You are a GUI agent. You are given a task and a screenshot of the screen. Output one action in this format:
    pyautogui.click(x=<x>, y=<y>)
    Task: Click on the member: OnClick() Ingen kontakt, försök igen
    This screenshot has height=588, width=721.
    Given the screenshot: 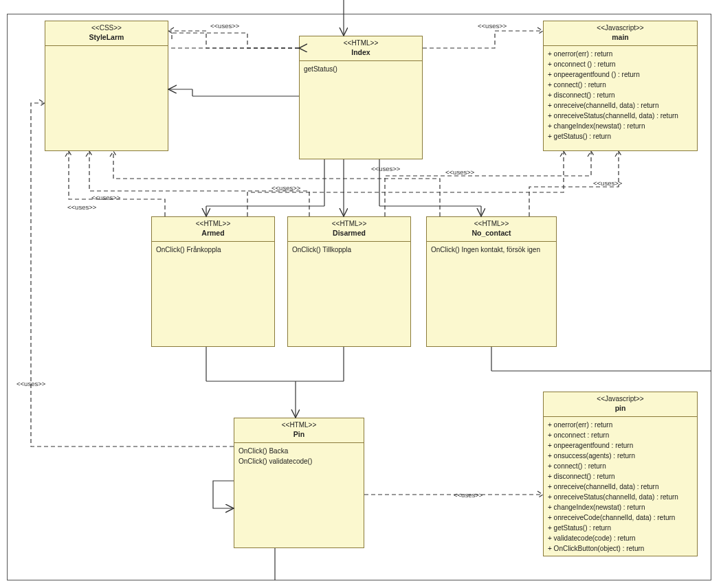 What is the action you would take?
    pyautogui.click(x=491, y=250)
    